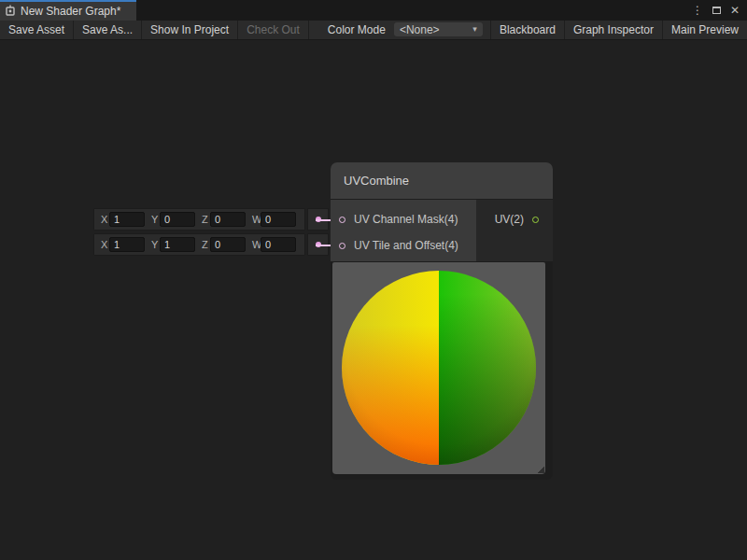 Image resolution: width=747 pixels, height=560 pixels. Describe the element at coordinates (403, 231) in the screenshot. I see `node-input-section: UV Channel Mask(4) UV Tile and Offset(4)` at that location.